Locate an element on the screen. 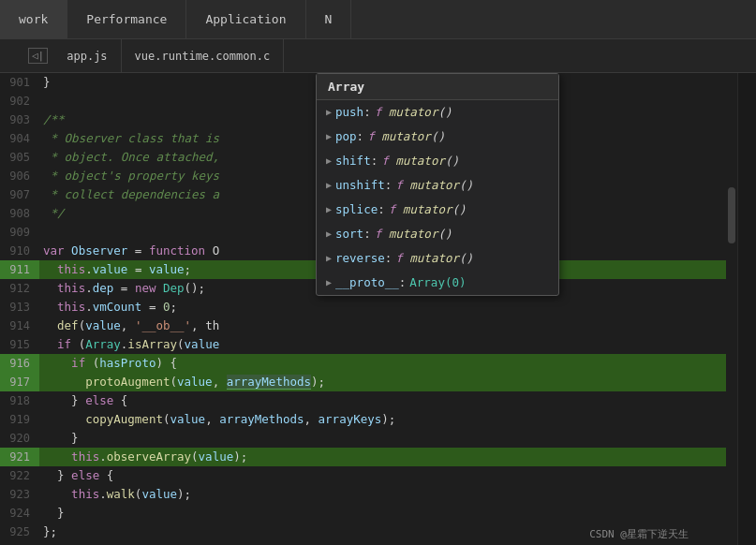 The width and height of the screenshot is (756, 545). table-row: 924 } is located at coordinates (363, 513).